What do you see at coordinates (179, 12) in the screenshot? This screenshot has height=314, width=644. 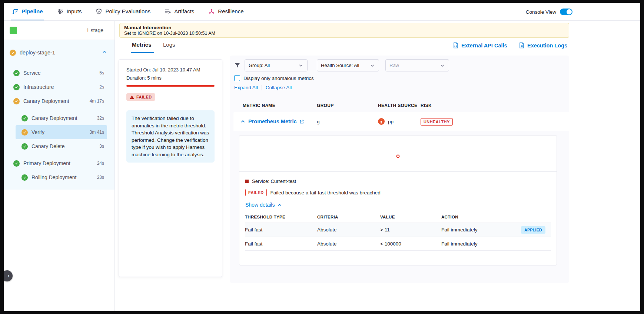 I see `tab-artifacts: Artifacts` at bounding box center [179, 12].